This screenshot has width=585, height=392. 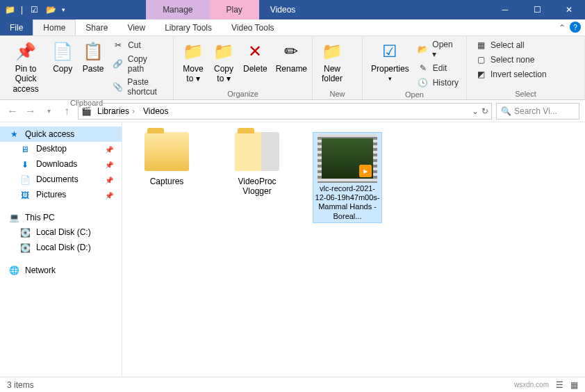 What do you see at coordinates (423, 68) in the screenshot?
I see `edit-icon: ✎` at bounding box center [423, 68].